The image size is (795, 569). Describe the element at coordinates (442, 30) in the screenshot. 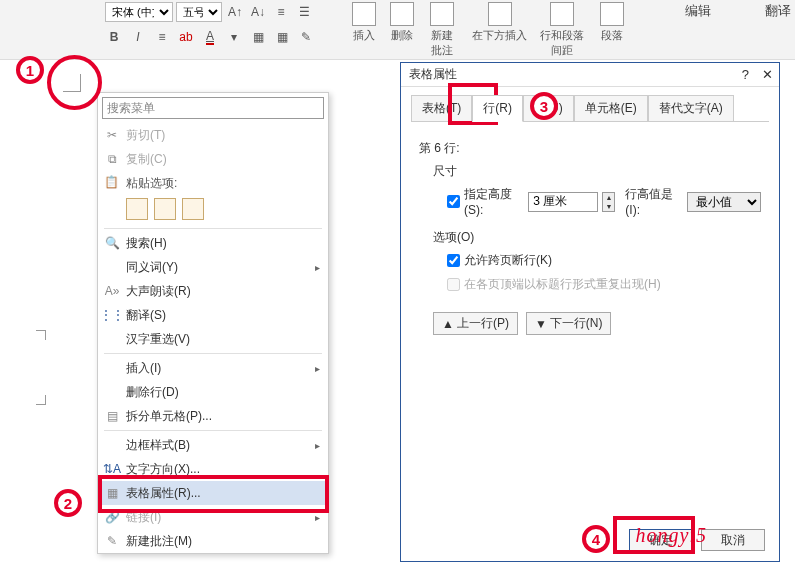

I see `new-comment-group: 新建 批注` at that location.